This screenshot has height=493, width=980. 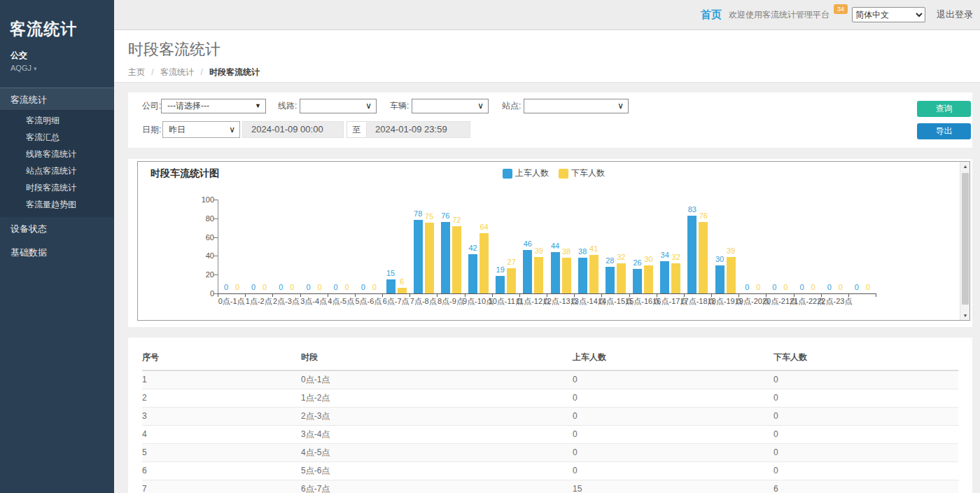 I want to click on bar-value-label: 39, so click(x=731, y=251).